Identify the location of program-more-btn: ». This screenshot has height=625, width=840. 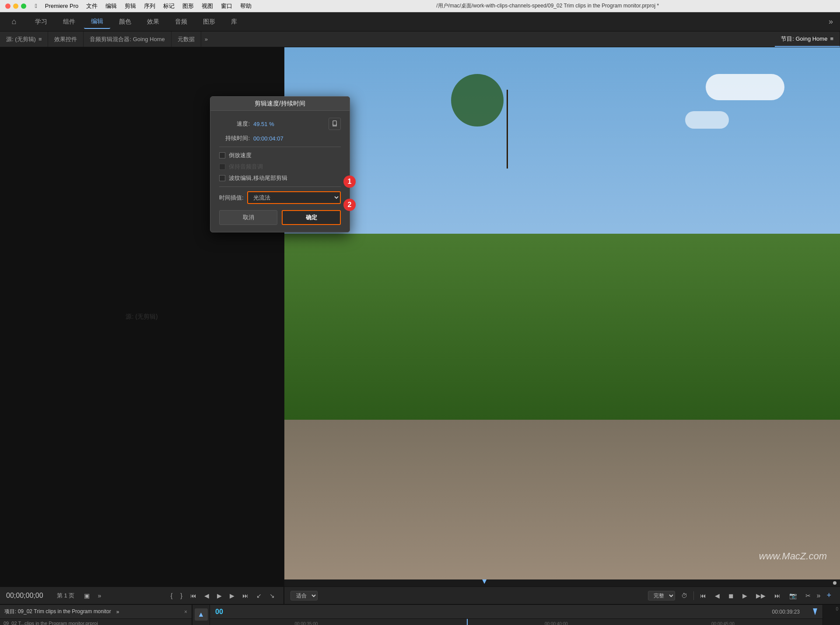
(819, 596).